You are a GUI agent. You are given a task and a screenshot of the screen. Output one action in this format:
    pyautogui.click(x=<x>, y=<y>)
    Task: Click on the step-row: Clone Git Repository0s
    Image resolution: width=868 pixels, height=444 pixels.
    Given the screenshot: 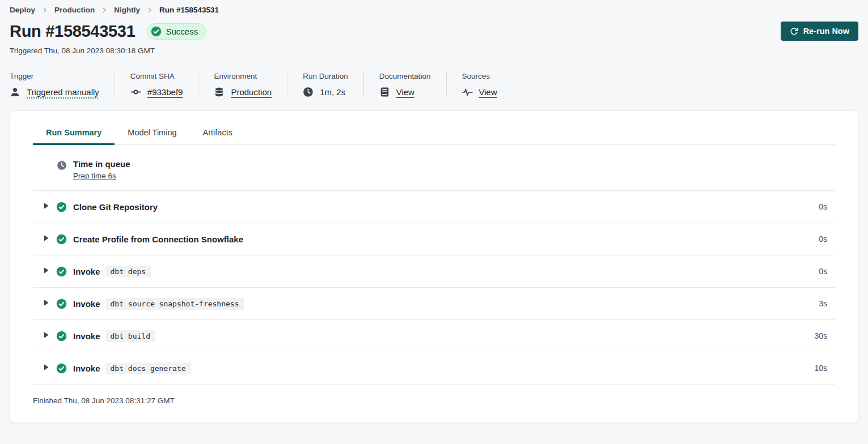 What is the action you would take?
    pyautogui.click(x=434, y=207)
    